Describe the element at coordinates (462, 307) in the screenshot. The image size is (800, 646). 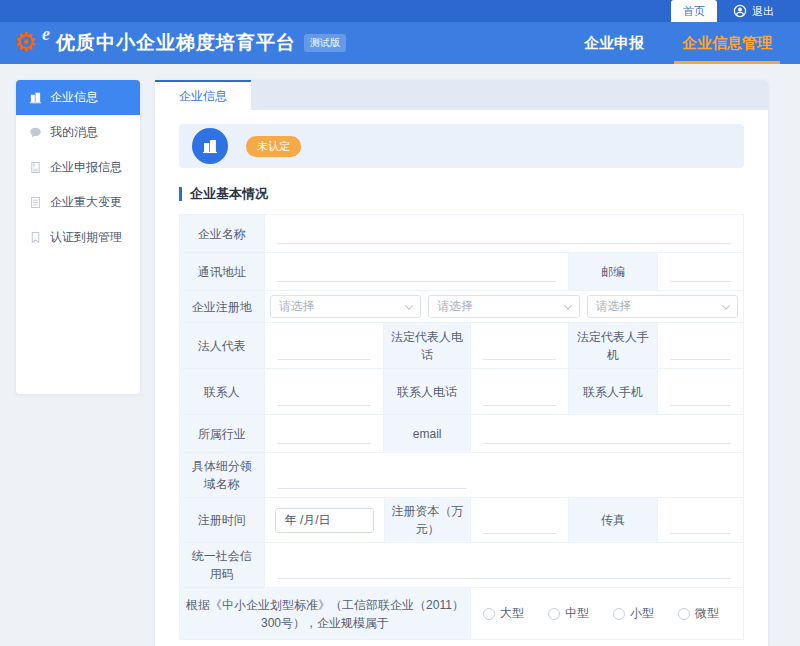
I see `form-row-registration-location: 企业注册地 请选择 请选择 请选择` at that location.